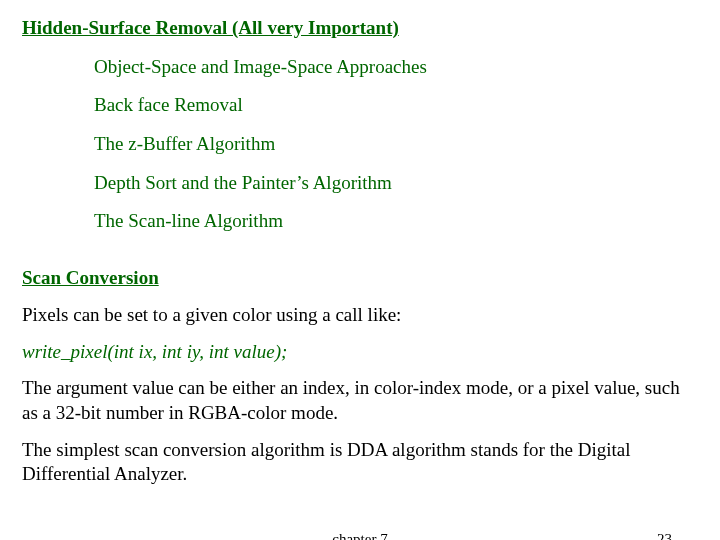  Describe the element at coordinates (360, 278) in the screenshot. I see `section2-title: Scan Conversion` at that location.